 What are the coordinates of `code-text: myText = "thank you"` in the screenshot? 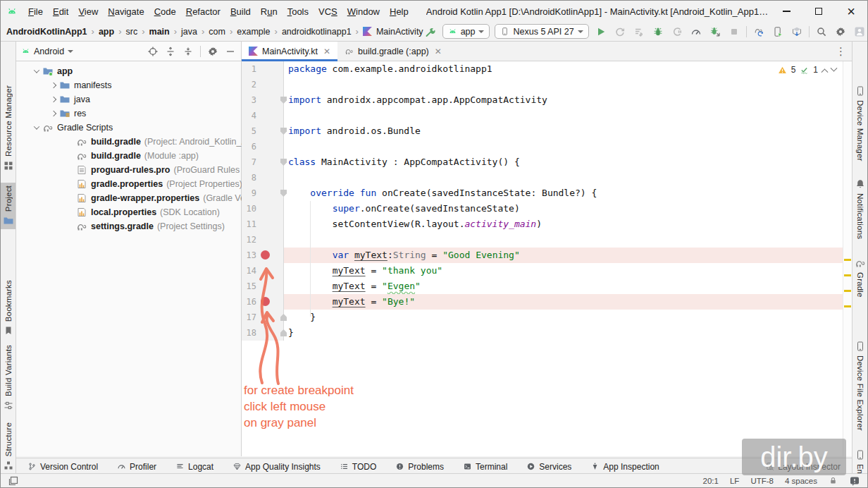 It's located at (568, 271).